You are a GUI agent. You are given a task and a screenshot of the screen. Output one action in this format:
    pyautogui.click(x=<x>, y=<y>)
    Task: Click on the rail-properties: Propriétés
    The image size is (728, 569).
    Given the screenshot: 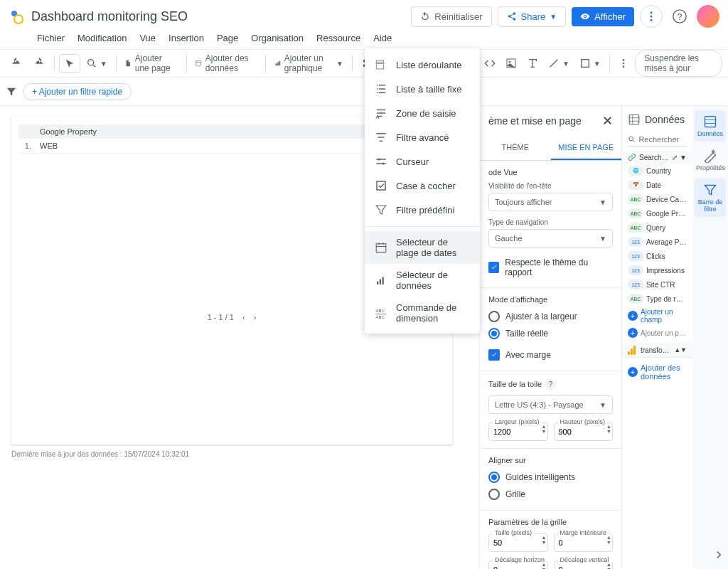 What is the action you would take?
    pyautogui.click(x=710, y=160)
    